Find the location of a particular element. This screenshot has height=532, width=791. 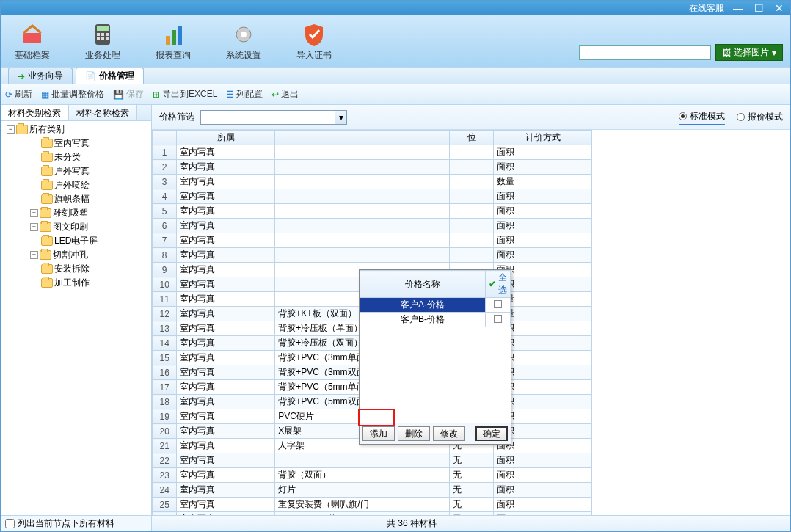

ribbon-import-cert: 导入证书 is located at coordinates (314, 41).